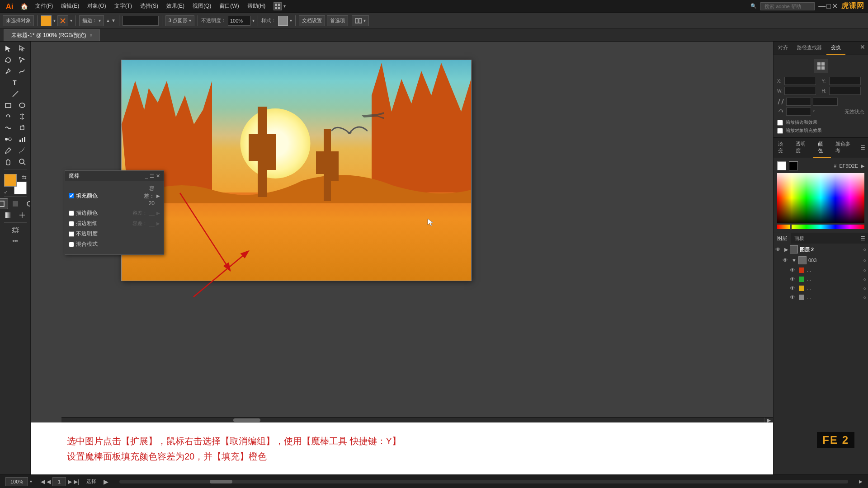 The width and height of the screenshot is (868, 488). Describe the element at coordinates (782, 148) in the screenshot. I see `fade-tab: 淡变` at that location.